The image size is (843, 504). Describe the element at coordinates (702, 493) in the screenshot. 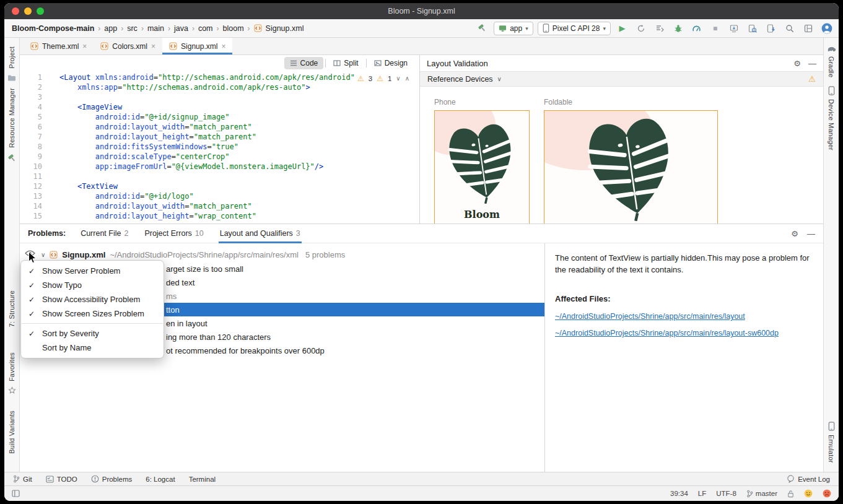

I see `line-ending-indicator: LF` at that location.